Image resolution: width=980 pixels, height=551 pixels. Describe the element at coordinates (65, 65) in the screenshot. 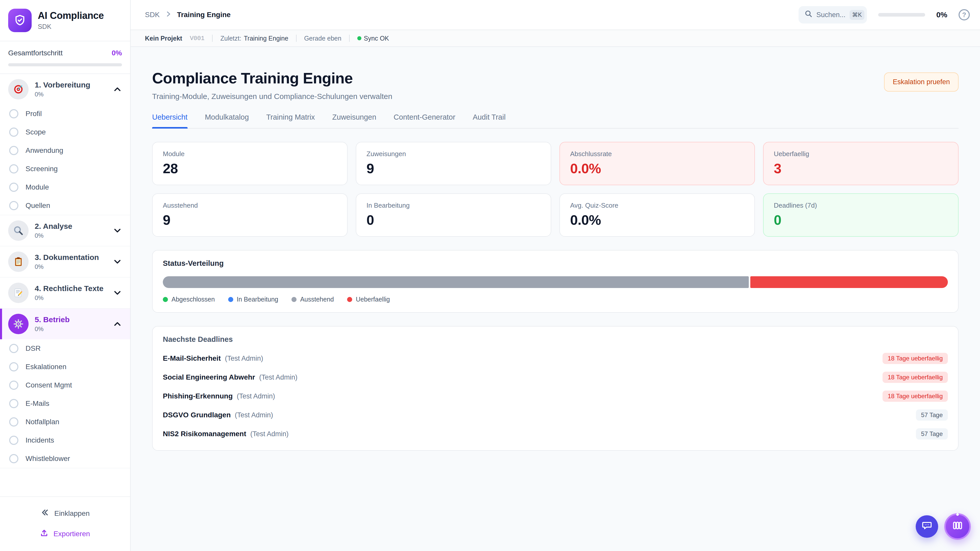

I see `overall-progress-bar` at that location.